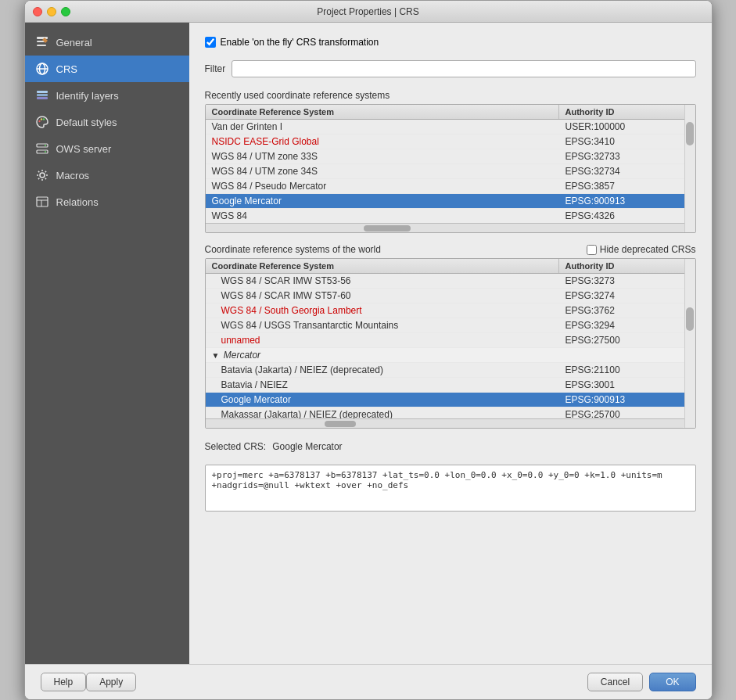  Describe the element at coordinates (445, 311) in the screenshot. I see `table-row: WGS 84 / South Georgia Lambert EPSG:3762` at that location.